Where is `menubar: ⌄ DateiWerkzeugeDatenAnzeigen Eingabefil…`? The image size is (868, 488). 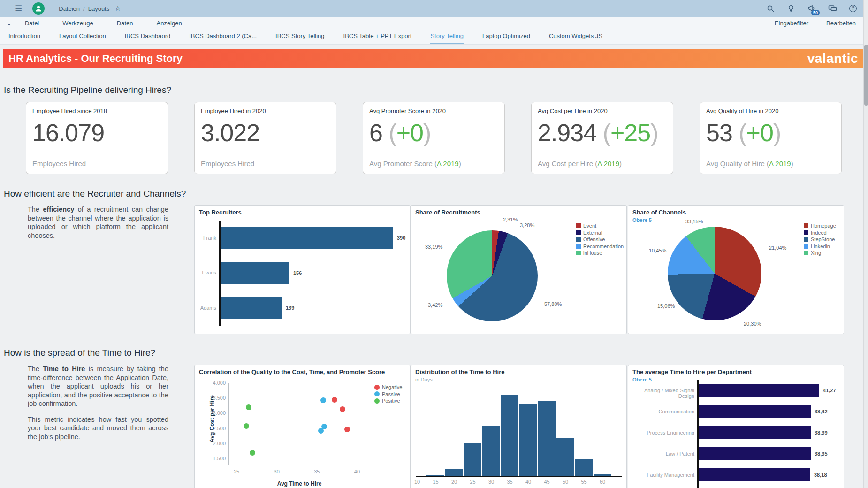
menubar: ⌄ DateiWerkzeugeDatenAnzeigen Eingabefil… is located at coordinates (434, 23).